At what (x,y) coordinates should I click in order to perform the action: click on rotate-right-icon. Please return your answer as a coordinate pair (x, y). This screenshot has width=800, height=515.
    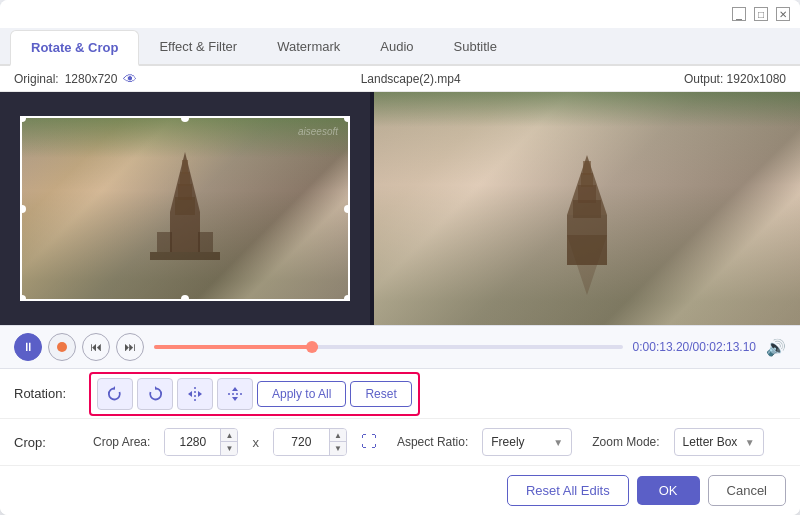
    Looking at the image, I should click on (155, 394).